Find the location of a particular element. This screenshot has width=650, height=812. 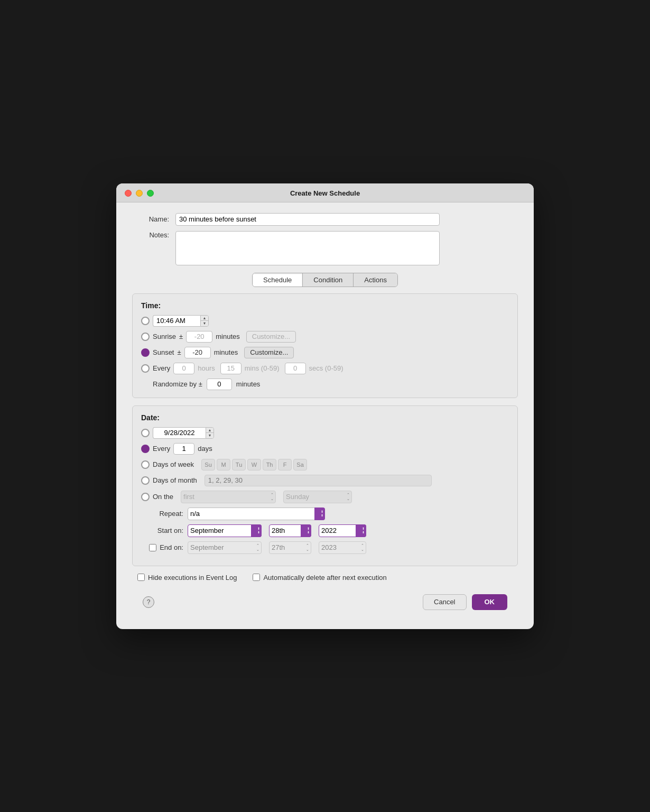

cancel-button: Cancel is located at coordinates (444, 602).